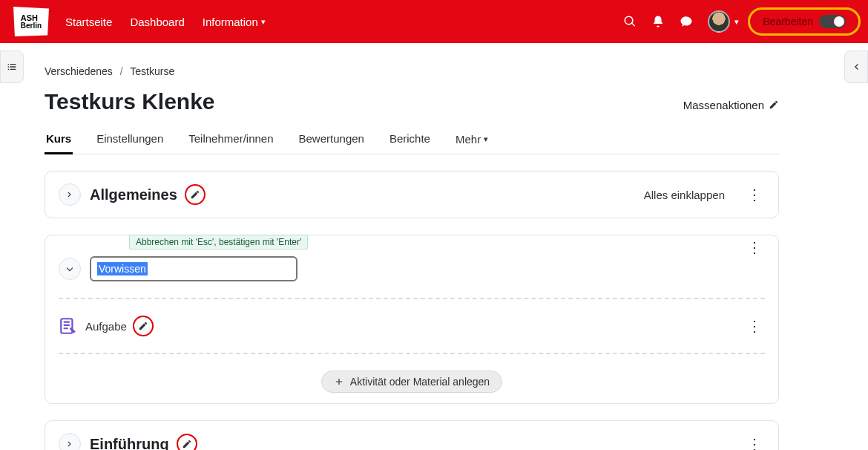 The height and width of the screenshot is (450, 868). I want to click on search-icon, so click(630, 22).